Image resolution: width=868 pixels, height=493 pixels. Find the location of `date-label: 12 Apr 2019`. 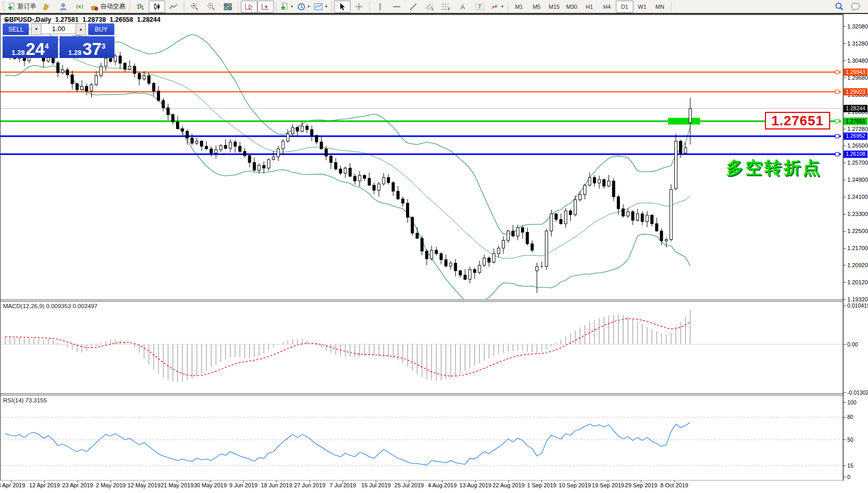

date-label: 12 Apr 2019 is located at coordinates (45, 485).